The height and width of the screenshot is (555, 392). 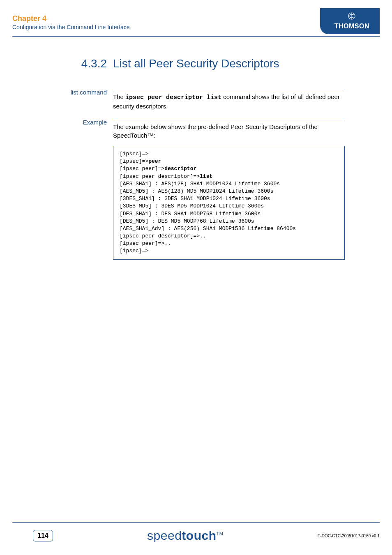 What do you see at coordinates (187, 221) in the screenshot?
I see `code-line: [DES_MD5] : DES MD5 MODP768 Lifetime 360…` at bounding box center [187, 221].